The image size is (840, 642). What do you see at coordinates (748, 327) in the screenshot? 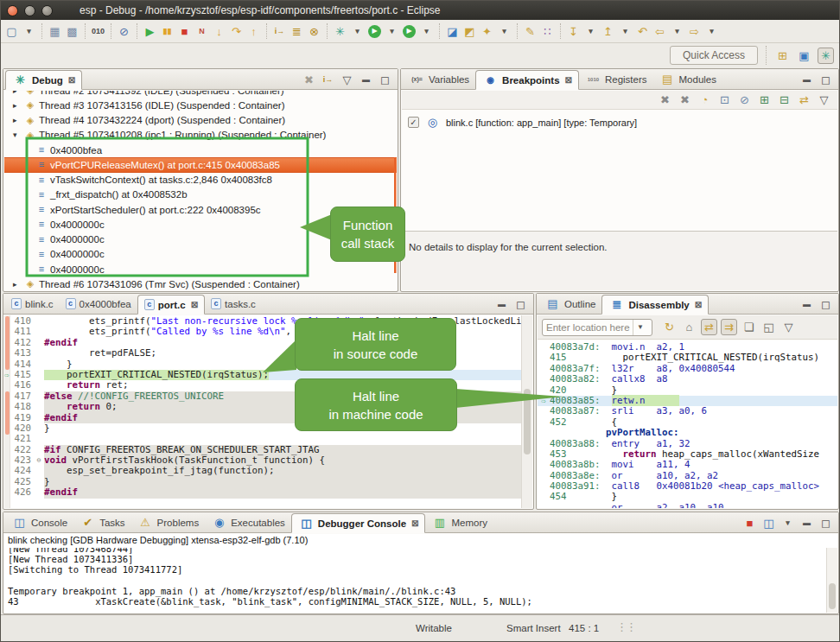
I see `new-view-button: ❏` at bounding box center [748, 327].